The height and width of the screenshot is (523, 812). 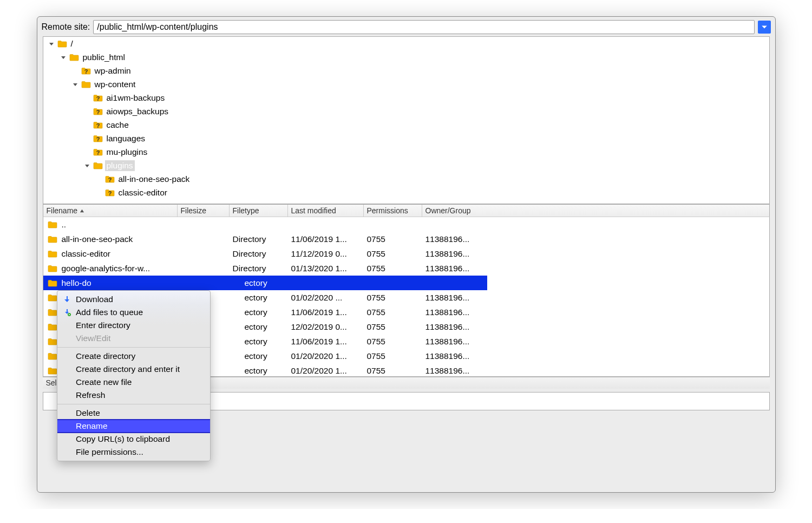 What do you see at coordinates (67, 299) in the screenshot?
I see `download-icon` at bounding box center [67, 299].